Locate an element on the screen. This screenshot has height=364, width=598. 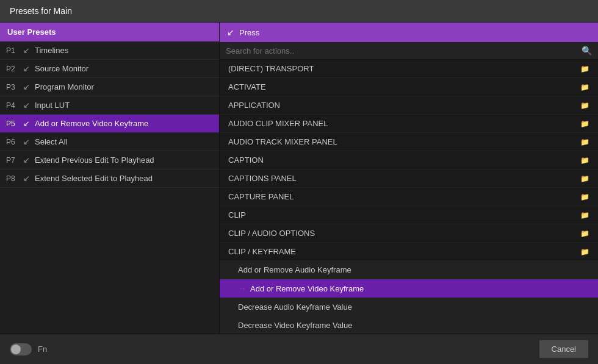
action-label: CAPTIONS PANEL is located at coordinates (262, 178).